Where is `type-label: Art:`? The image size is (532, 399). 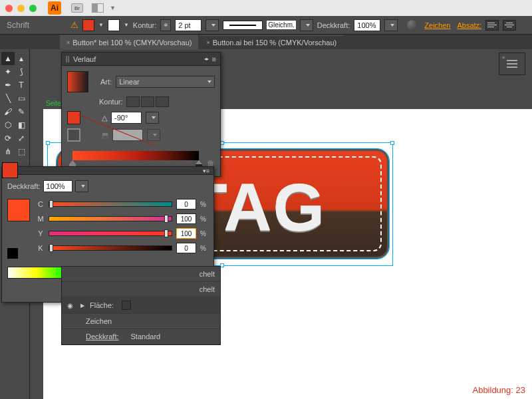
type-label: Art: is located at coordinates (106, 82).